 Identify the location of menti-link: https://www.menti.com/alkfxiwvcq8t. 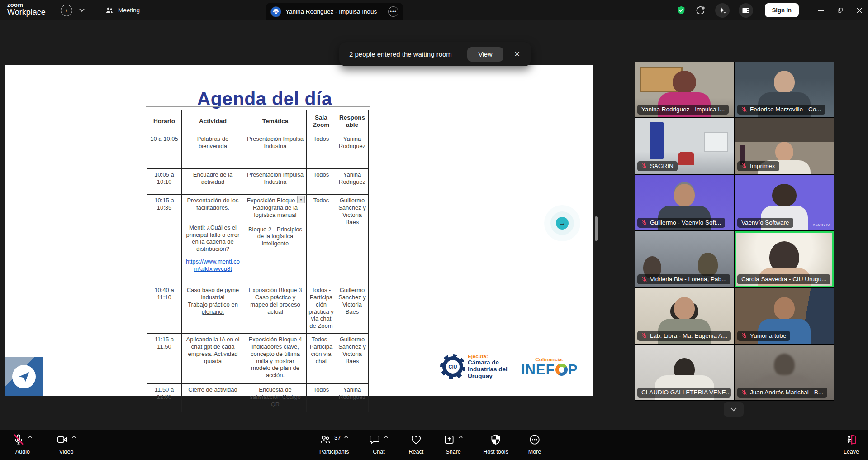
(213, 265).